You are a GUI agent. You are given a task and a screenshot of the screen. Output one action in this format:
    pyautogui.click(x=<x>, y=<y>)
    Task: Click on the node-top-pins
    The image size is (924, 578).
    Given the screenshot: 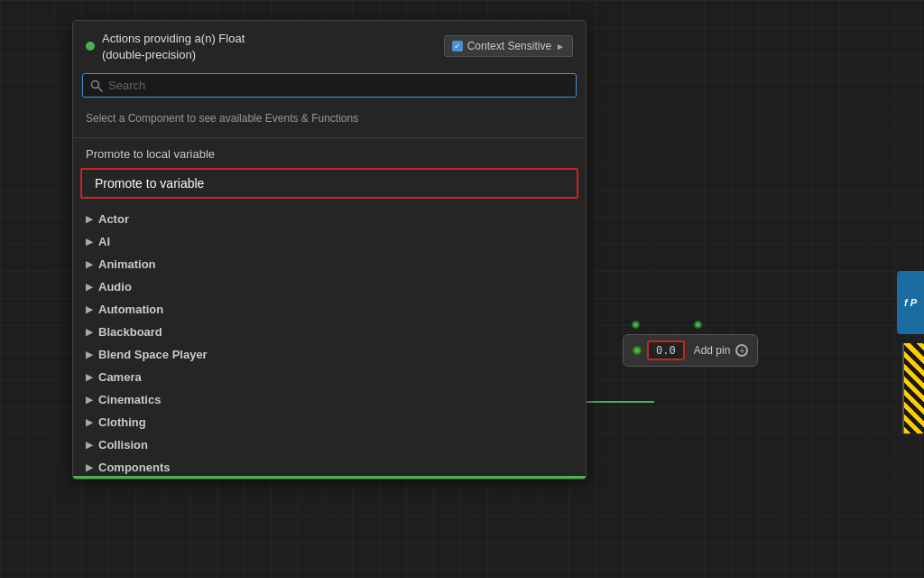 What is the action you would take?
    pyautogui.click(x=667, y=325)
    